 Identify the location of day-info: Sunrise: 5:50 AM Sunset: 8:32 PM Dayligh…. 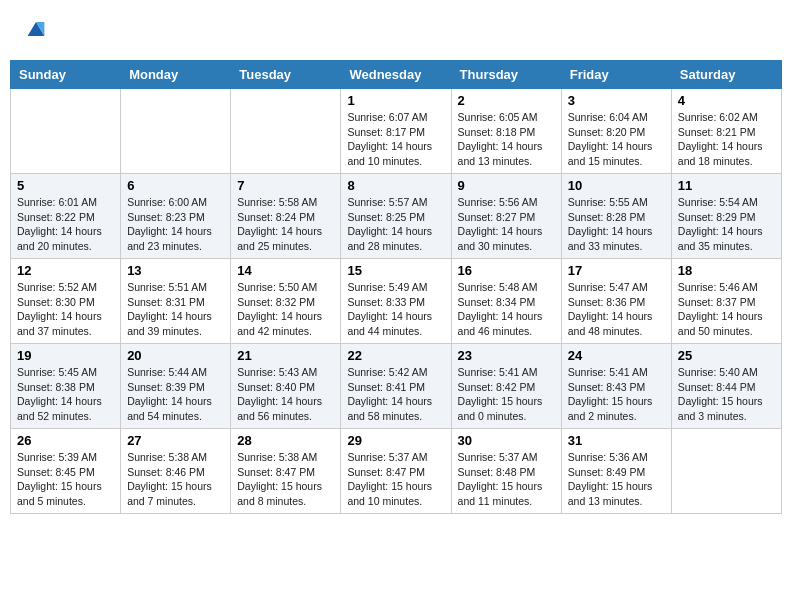
(286, 310).